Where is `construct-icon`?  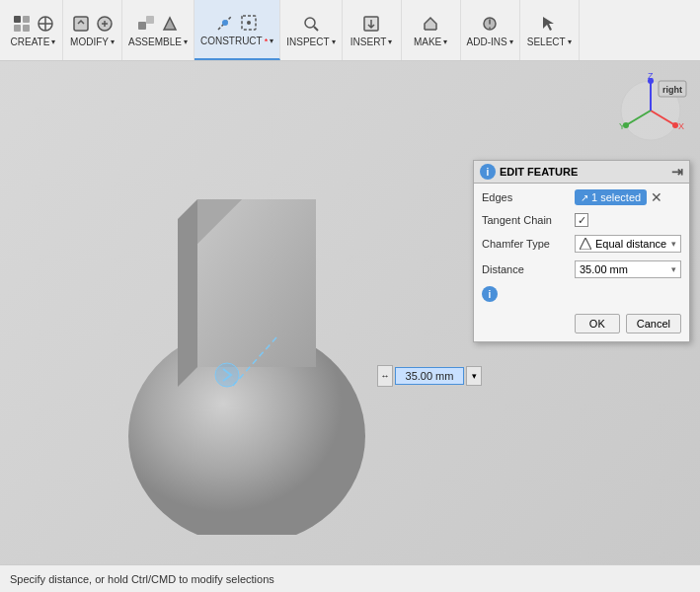
construct-icon is located at coordinates (225, 23).